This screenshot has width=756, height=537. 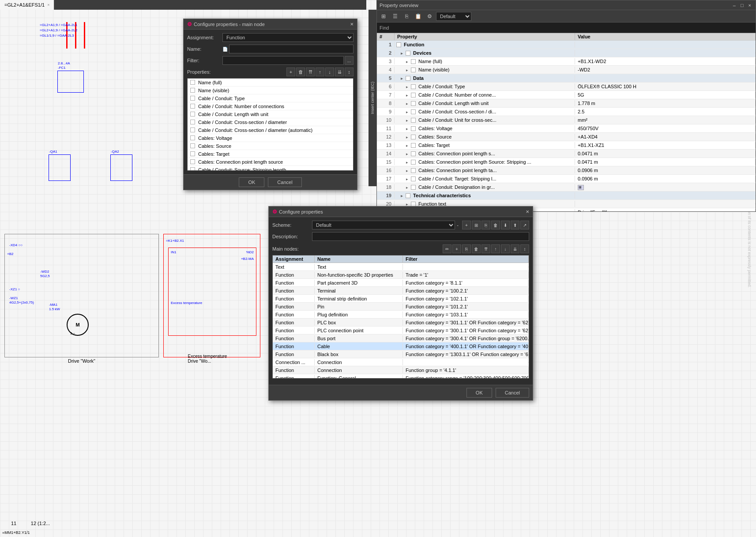 I want to click on dialog-main-ok: OK, so click(x=252, y=182).